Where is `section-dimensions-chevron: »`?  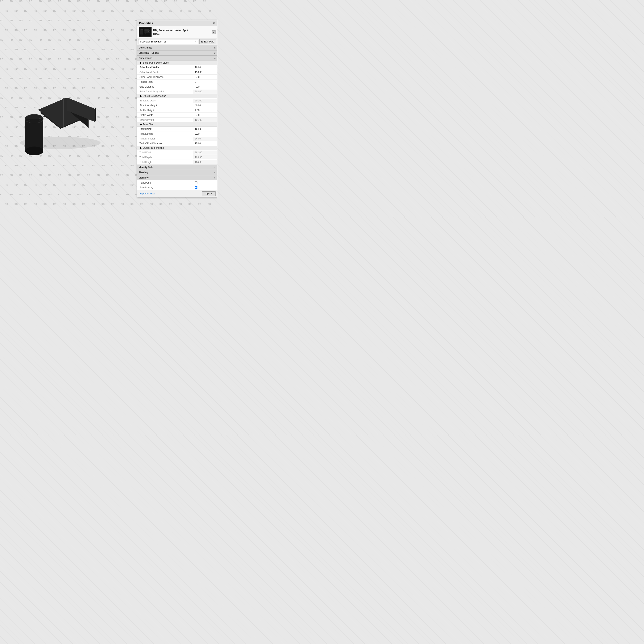
section-dimensions-chevron: » is located at coordinates (215, 58).